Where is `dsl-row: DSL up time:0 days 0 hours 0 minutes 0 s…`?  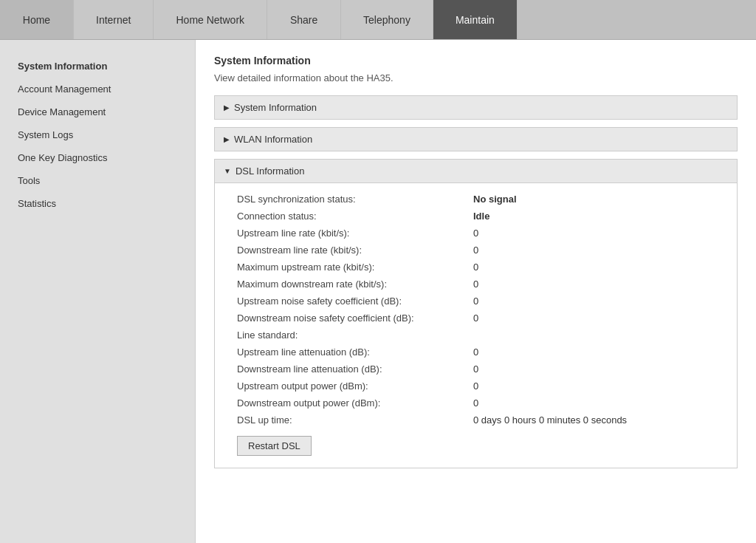
dsl-row: DSL up time:0 days 0 hours 0 minutes 0 s… is located at coordinates (480, 420).